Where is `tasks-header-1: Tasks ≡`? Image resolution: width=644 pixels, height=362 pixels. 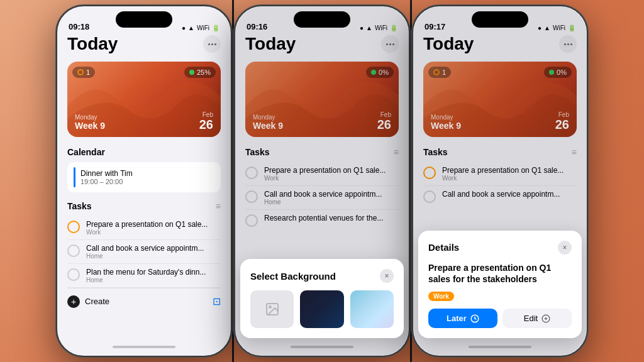 tasks-header-1: Tasks ≡ is located at coordinates (144, 206).